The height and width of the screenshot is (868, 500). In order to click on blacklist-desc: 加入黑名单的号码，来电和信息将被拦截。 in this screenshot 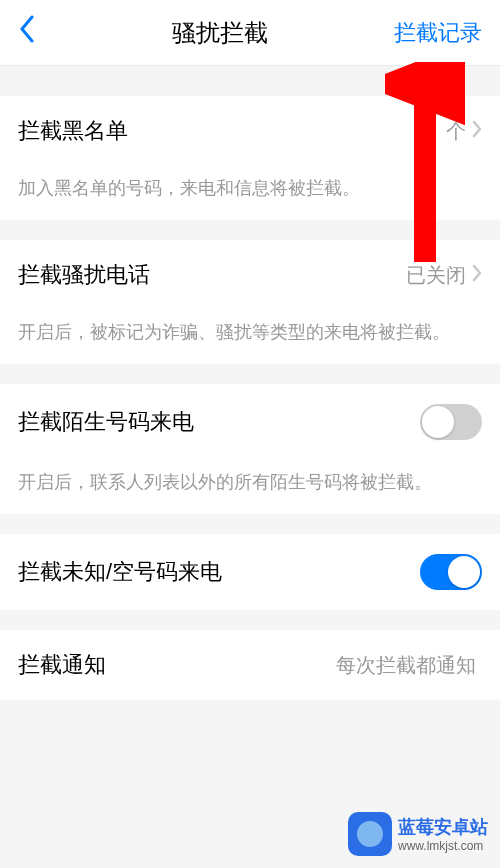, I will do `click(250, 193)`.